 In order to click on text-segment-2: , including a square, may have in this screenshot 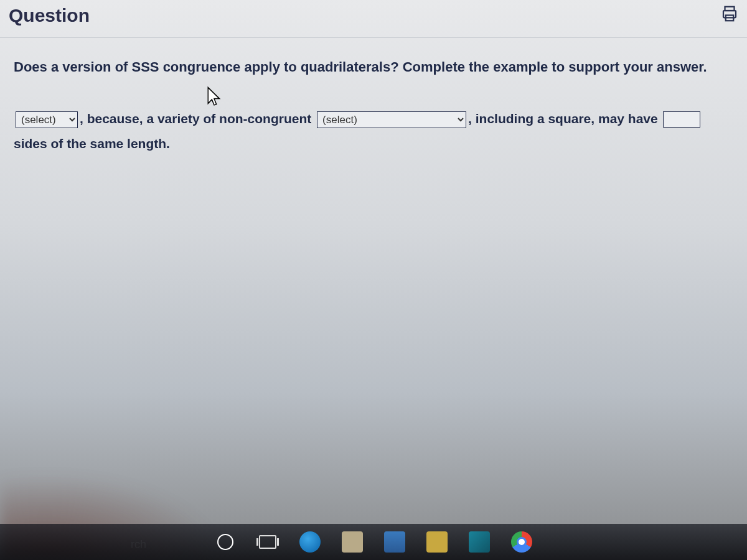, I will do `click(565, 118)`.